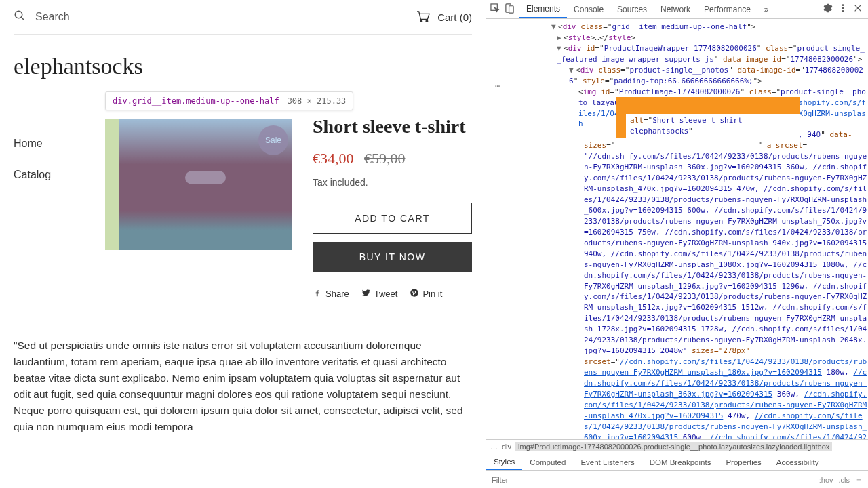  What do you see at coordinates (243, 64) in the screenshot?
I see `brand-title: elephantsocks` at bounding box center [243, 64].